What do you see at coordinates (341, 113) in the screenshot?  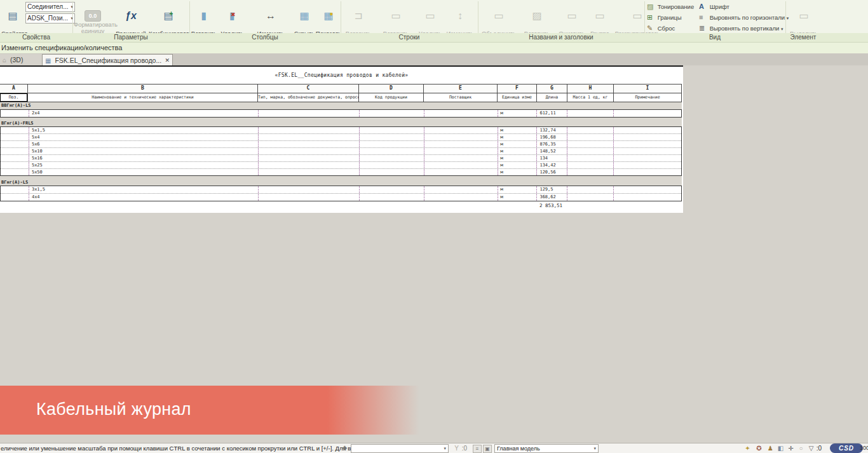 I see `table-row: 2x4м612,11` at bounding box center [341, 113].